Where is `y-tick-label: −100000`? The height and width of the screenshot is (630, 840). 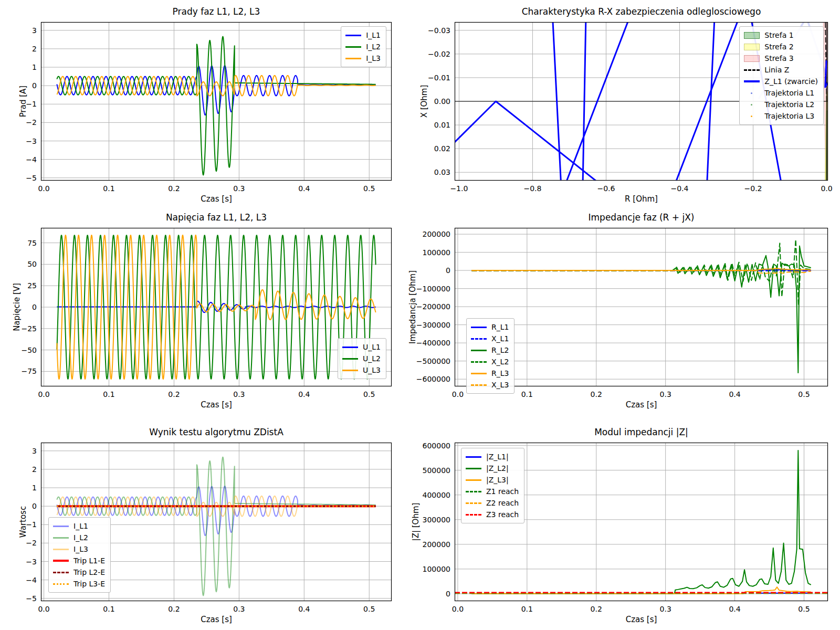
y-tick-label: −100000 is located at coordinates (434, 289).